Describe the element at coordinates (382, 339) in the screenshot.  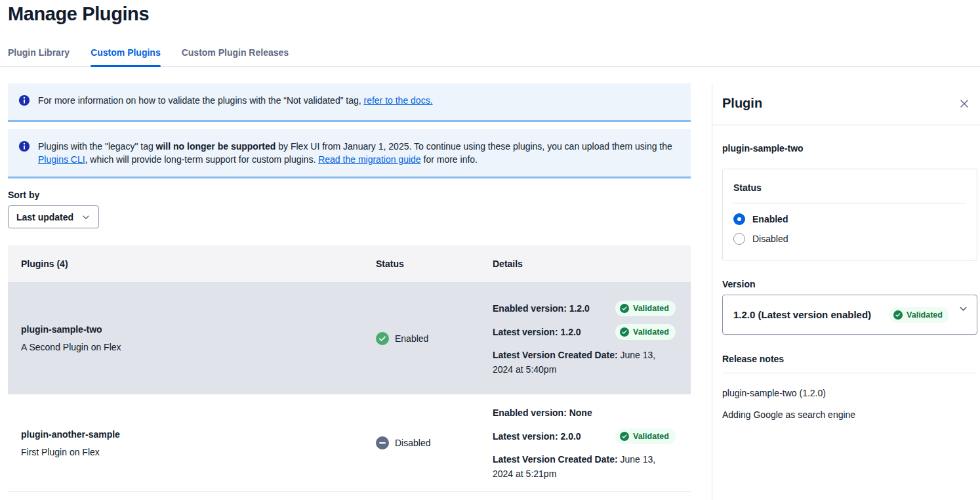
I see `enabled-check-icon` at that location.